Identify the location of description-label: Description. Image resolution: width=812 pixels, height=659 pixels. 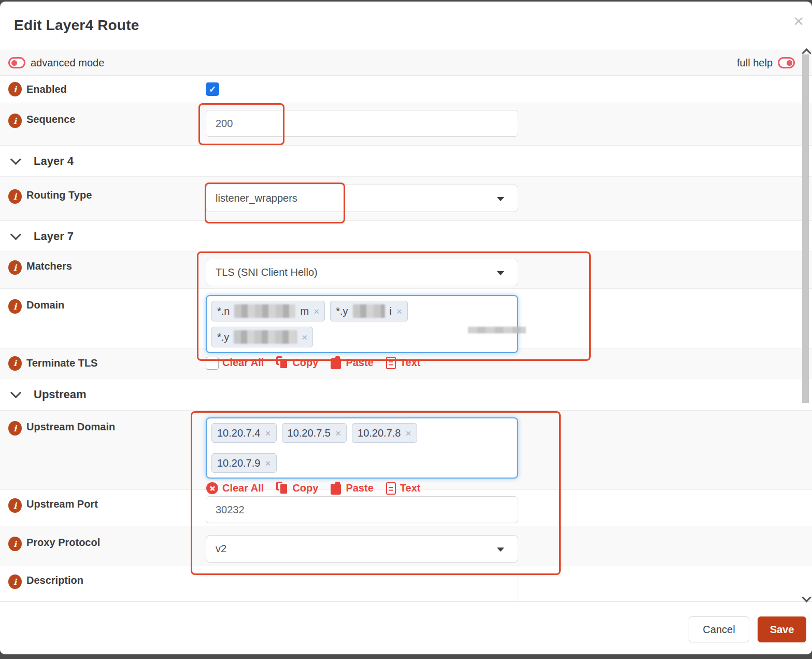
(55, 581).